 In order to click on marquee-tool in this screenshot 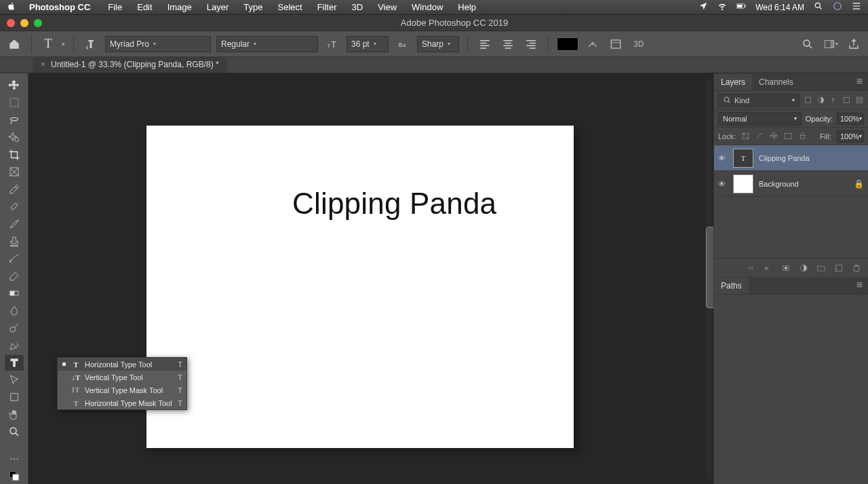, I will do `click(14, 103)`.